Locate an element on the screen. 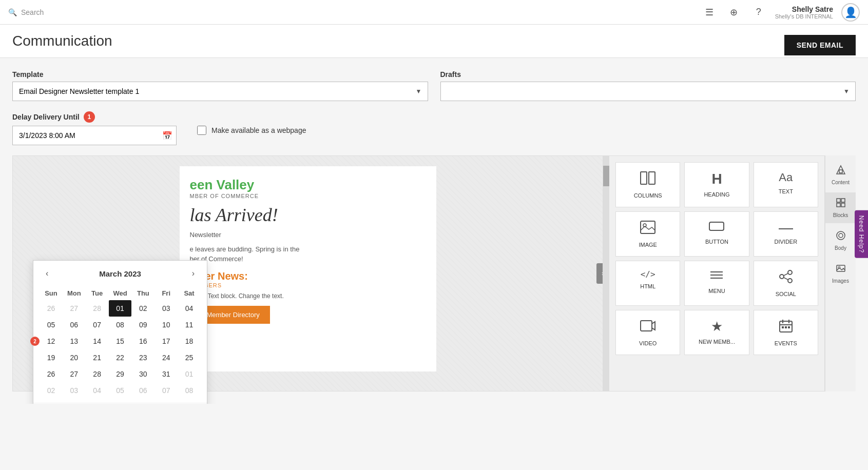  block-menu: MENU is located at coordinates (717, 283).